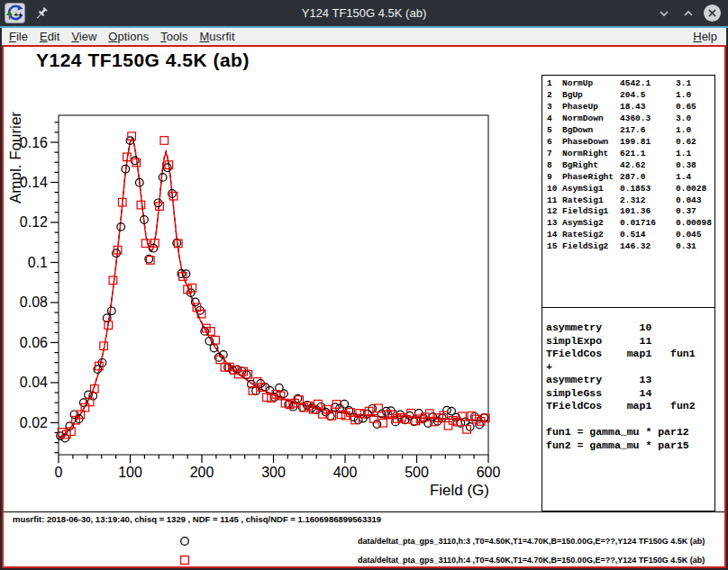 Image resolution: width=728 pixels, height=570 pixels. What do you see at coordinates (631, 166) in the screenshot?
I see `param-row: 8BgRight42.620.38` at bounding box center [631, 166].